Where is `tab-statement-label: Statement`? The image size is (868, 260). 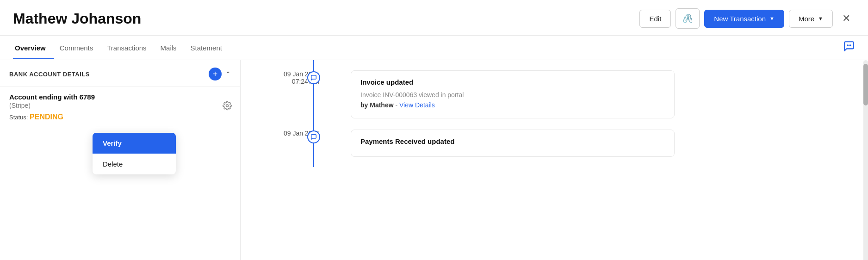 tab-statement-label: Statement is located at coordinates (206, 48).